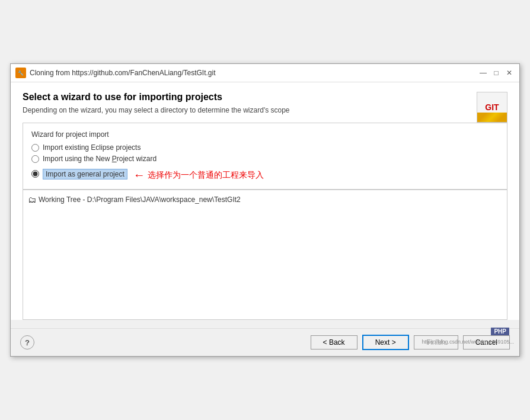  I want to click on back-button: < Back, so click(334, 342).